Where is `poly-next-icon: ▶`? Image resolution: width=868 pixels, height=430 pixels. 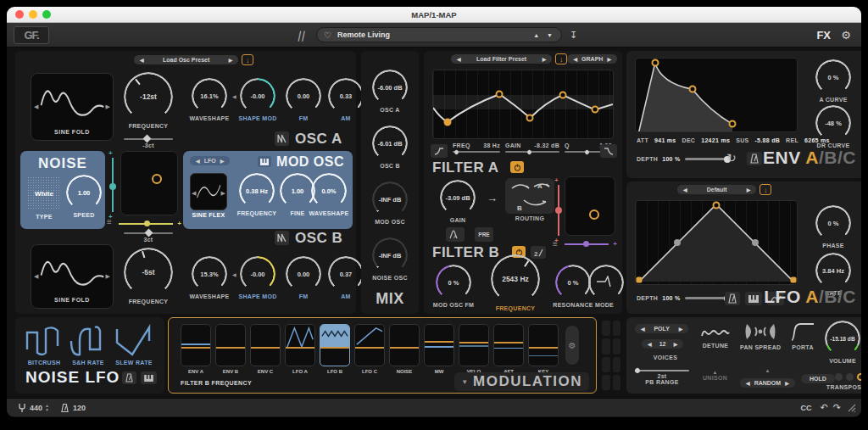
poly-next-icon: ▶ is located at coordinates (682, 329).